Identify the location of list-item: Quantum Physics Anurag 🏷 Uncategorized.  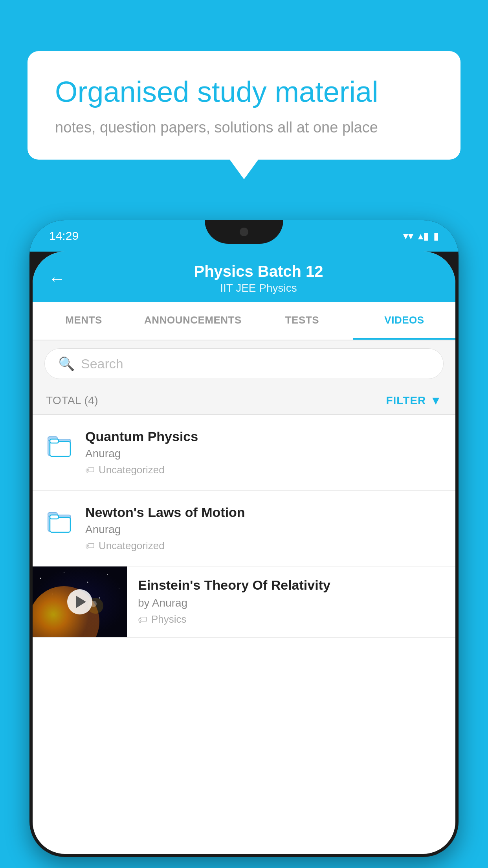
(244, 453).